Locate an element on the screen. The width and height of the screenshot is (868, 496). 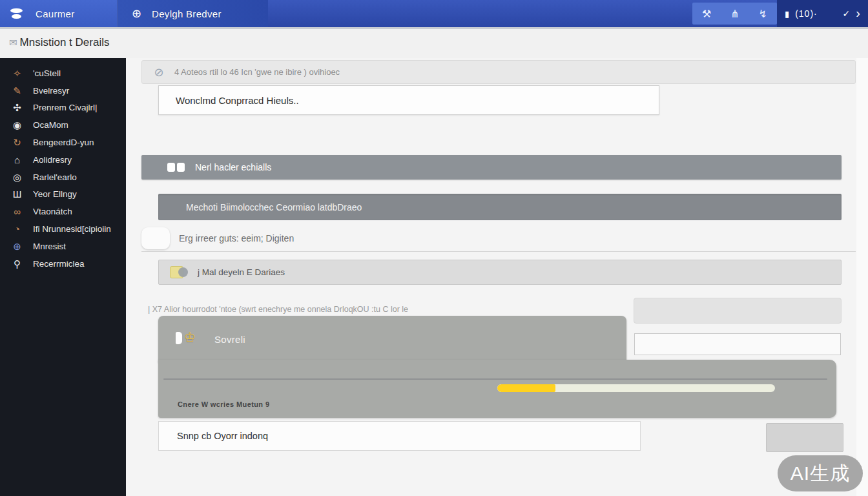
signature-icon: ✎ is located at coordinates (17, 90).